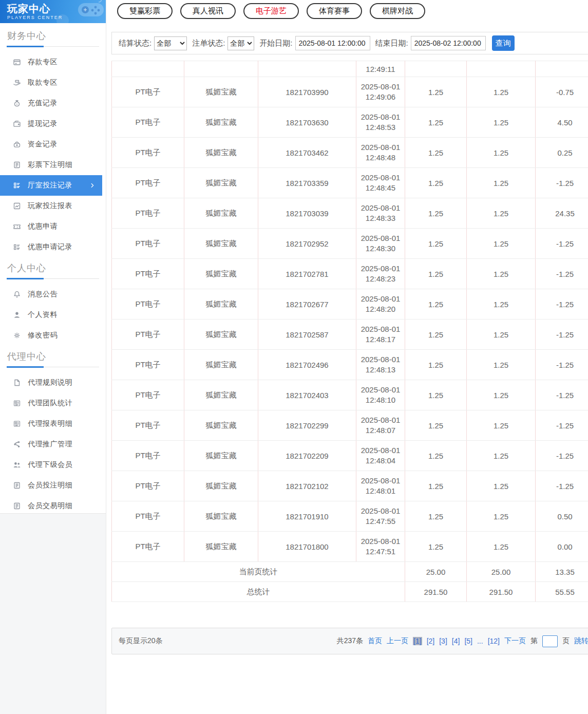 The image size is (588, 714). Describe the element at coordinates (350, 365) in the screenshot. I see `table-row: PT电子狐媚宝藏18217024962025-08-0112:48:131.25…` at that location.